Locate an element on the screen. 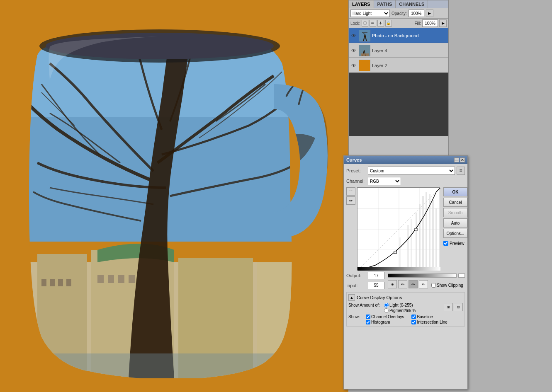  preset-select: Custom is located at coordinates (411, 171).